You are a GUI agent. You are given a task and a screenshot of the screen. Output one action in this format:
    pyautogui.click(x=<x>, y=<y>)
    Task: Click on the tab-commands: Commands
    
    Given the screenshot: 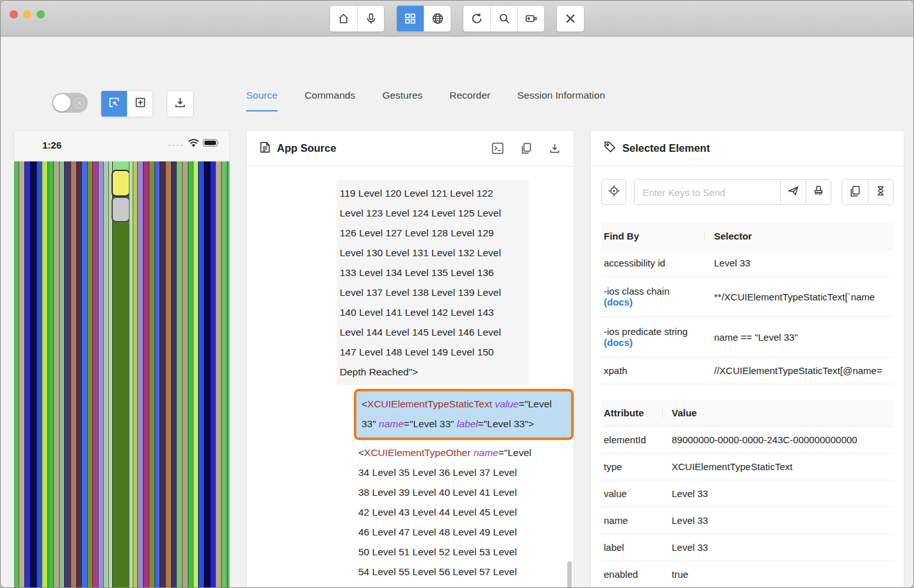 What is the action you would take?
    pyautogui.click(x=329, y=101)
    